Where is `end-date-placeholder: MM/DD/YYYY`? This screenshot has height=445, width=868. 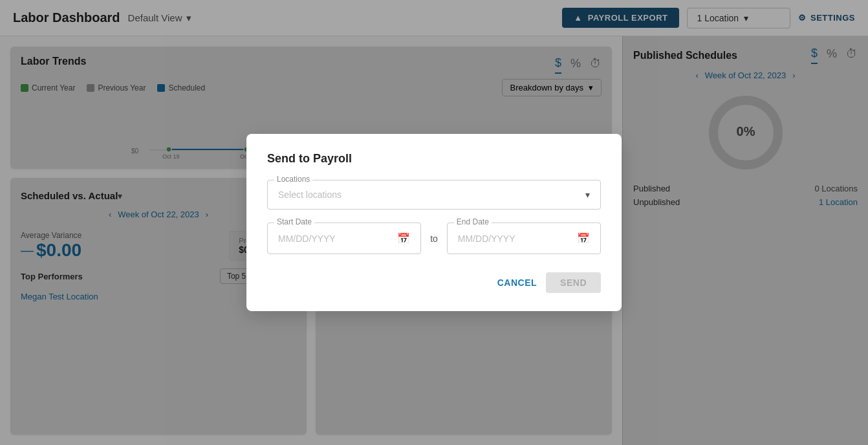
end-date-placeholder: MM/DD/YYYY is located at coordinates (517, 239).